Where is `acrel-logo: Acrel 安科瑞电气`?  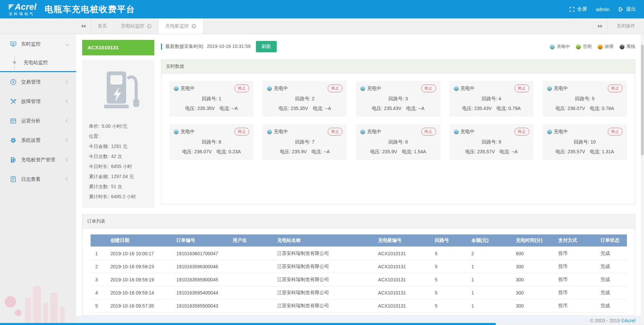 acrel-logo: Acrel 安科瑞电气 is located at coordinates (23, 9).